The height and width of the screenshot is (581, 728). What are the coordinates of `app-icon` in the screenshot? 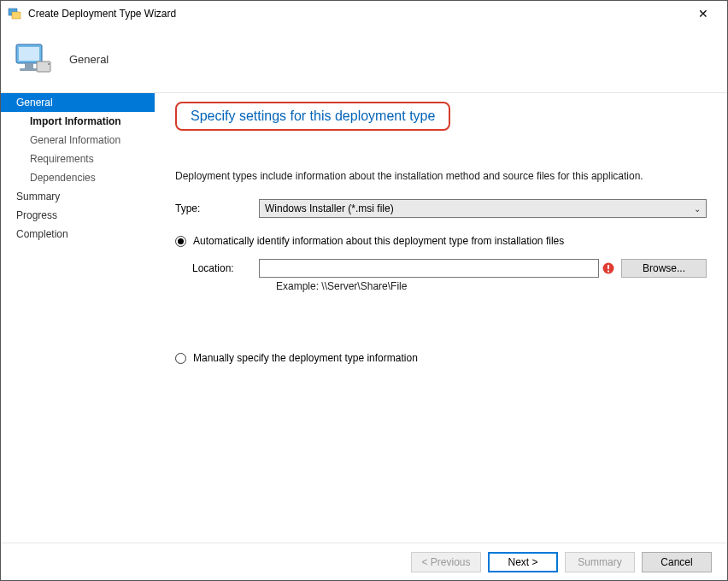 It's located at (15, 14).